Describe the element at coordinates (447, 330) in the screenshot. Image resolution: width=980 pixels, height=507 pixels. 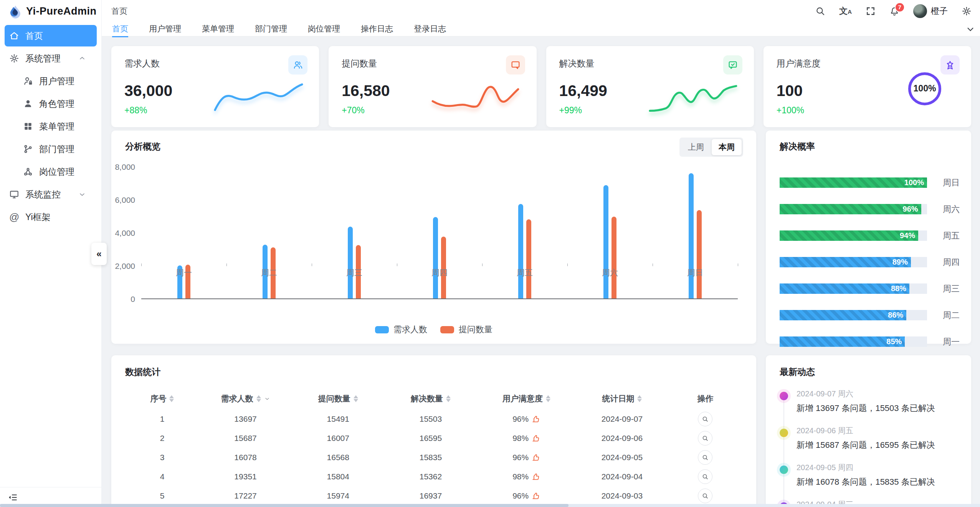
I see `legend-swatch` at that location.